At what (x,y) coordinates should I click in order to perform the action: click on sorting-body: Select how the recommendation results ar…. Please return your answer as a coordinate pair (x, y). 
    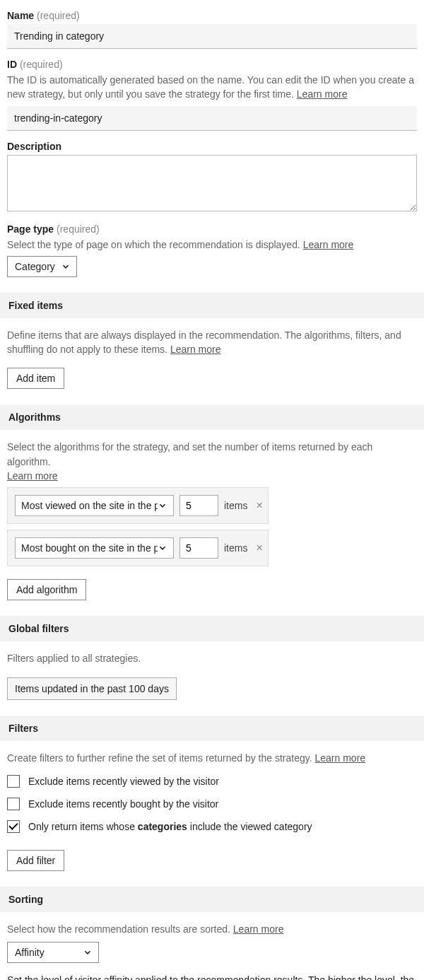
    Looking at the image, I should click on (212, 946).